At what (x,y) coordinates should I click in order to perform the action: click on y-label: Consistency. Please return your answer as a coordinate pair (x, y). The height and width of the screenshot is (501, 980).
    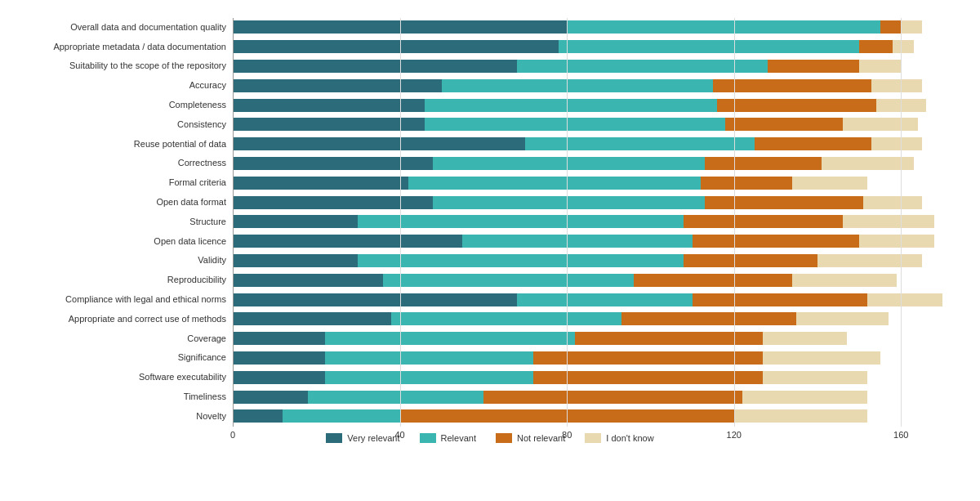
    Looking at the image, I should click on (121, 124).